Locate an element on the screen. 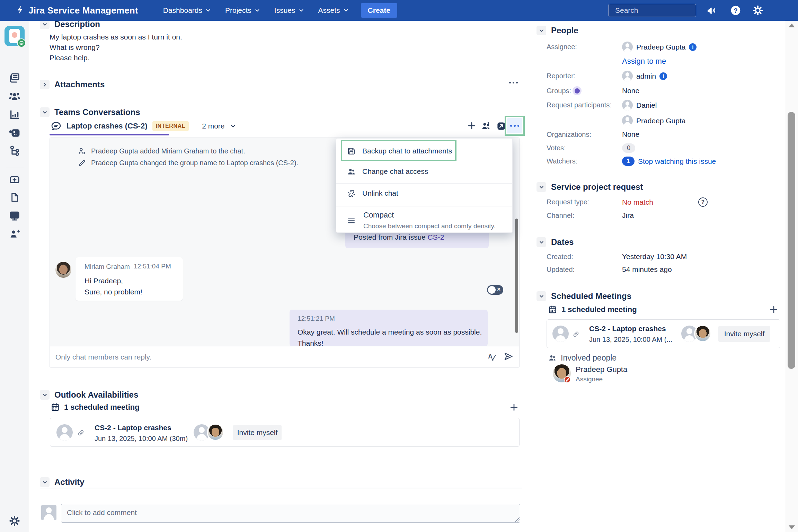  compact-toggle: ✕ is located at coordinates (495, 290).